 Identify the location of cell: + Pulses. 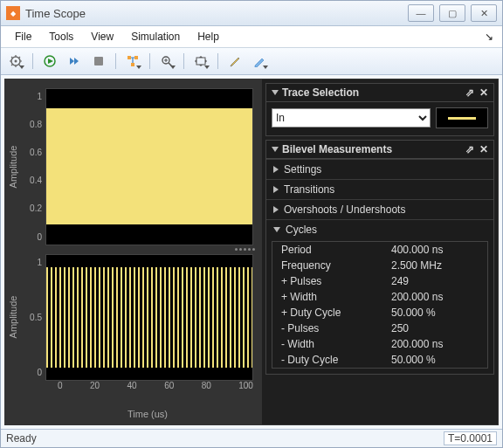
(336, 281).